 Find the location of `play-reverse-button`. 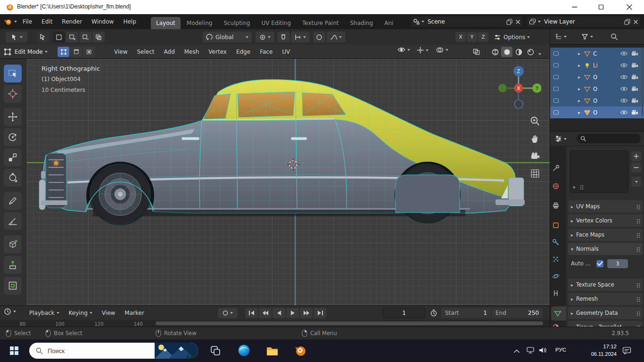

play-reverse-button is located at coordinates (279, 313).